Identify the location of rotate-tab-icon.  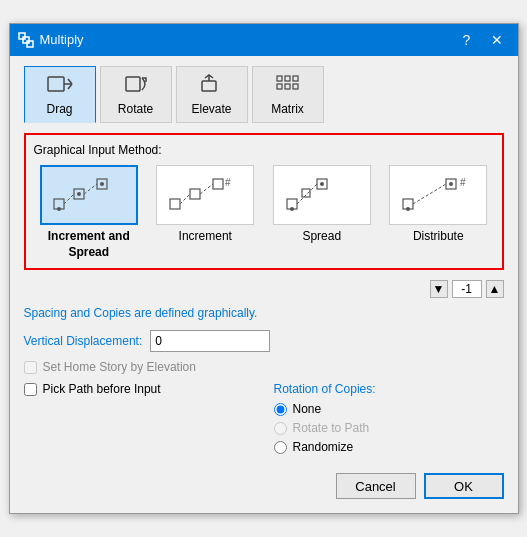
(136, 86).